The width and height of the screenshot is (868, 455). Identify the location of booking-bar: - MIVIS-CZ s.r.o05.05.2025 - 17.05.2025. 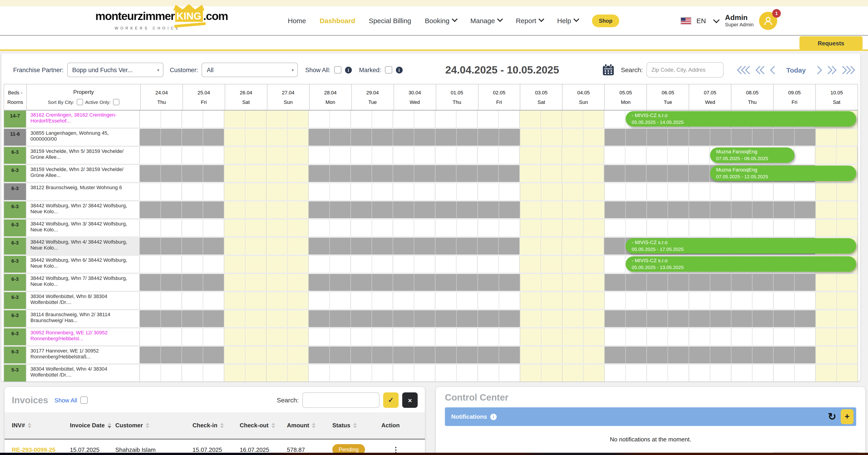
(741, 246).